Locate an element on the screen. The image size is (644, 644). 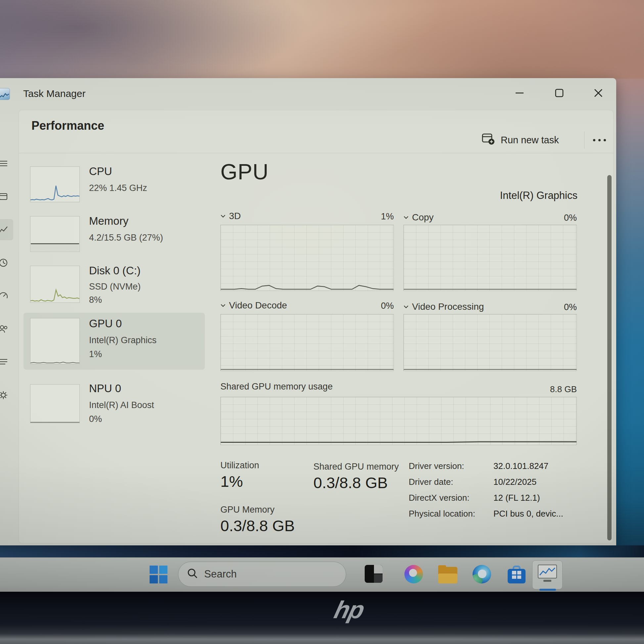
gpu-mini-chart is located at coordinates (55, 341).